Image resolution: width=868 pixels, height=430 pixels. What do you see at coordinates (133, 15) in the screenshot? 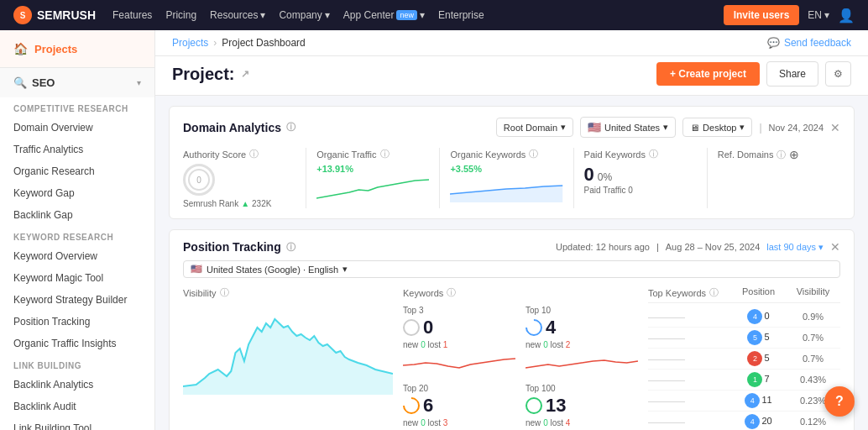
I see `nav-features: Features` at bounding box center [133, 15].